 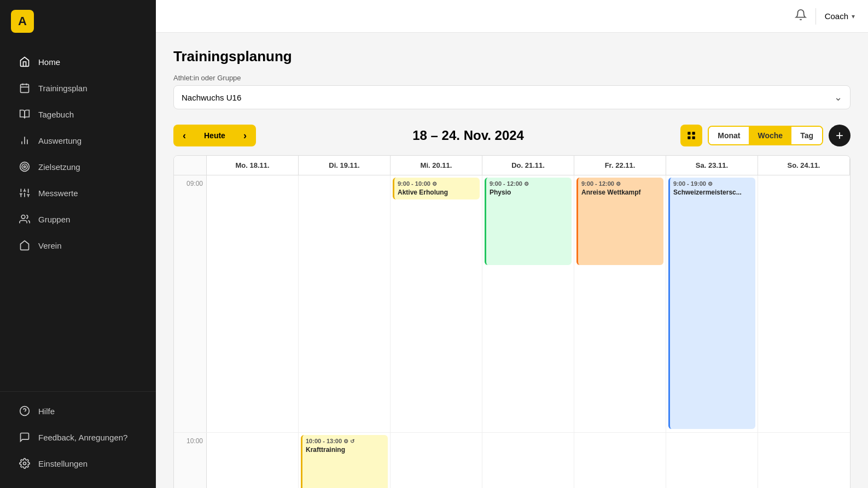 I want to click on bar-chart-icon, so click(x=25, y=140).